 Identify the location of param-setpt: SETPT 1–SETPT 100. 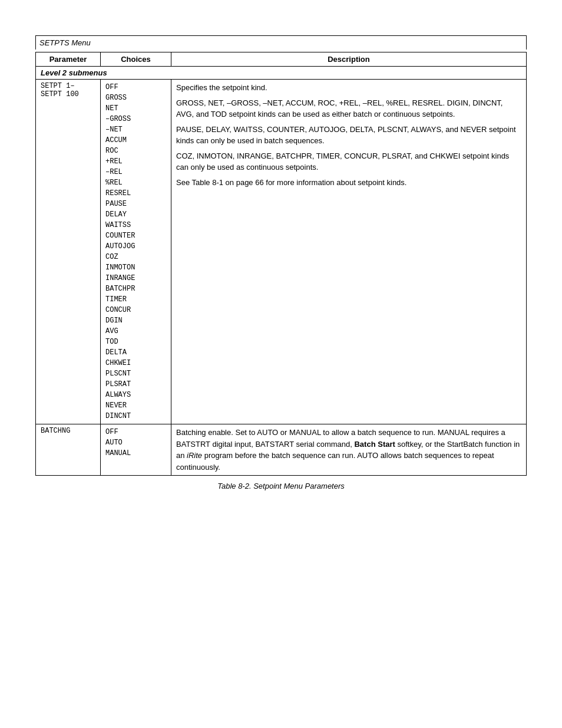
(68, 252).